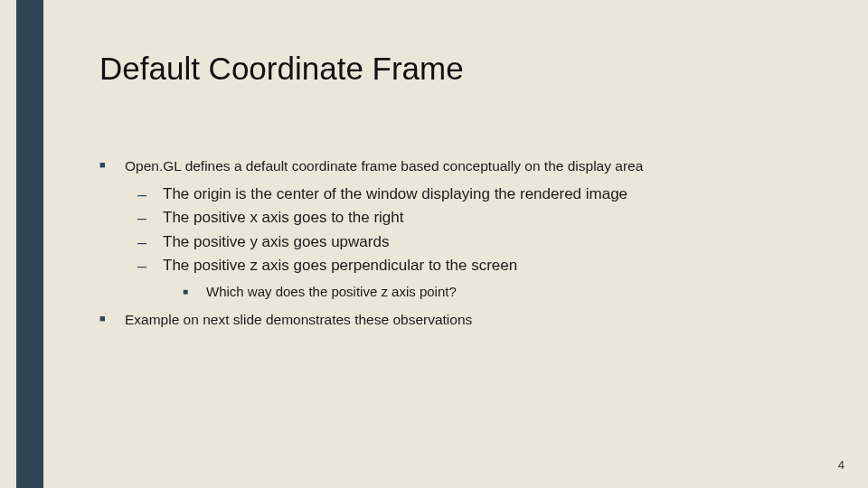 The width and height of the screenshot is (868, 488). What do you see at coordinates (461, 320) in the screenshot?
I see `list-item: Example on next slide demonstrates these…` at bounding box center [461, 320].